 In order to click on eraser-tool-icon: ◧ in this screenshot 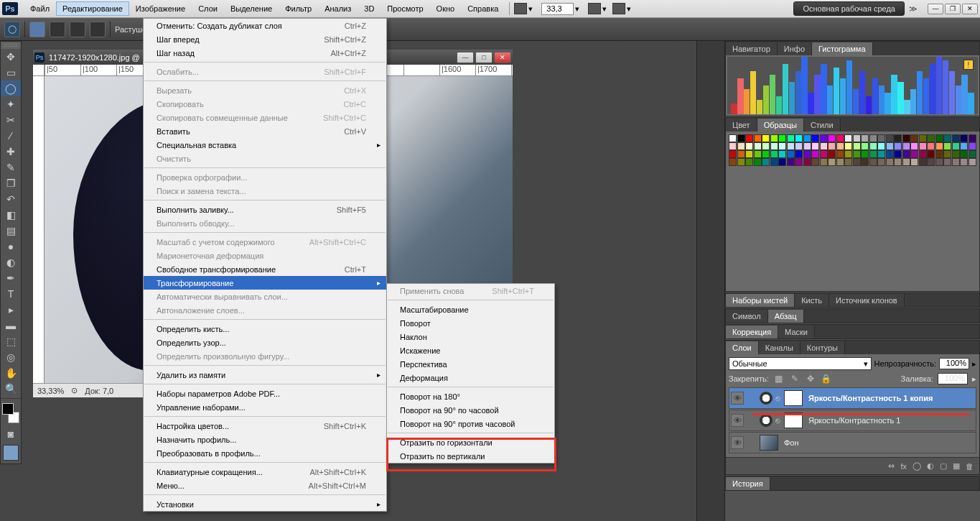, I will do `click(11, 215)`.